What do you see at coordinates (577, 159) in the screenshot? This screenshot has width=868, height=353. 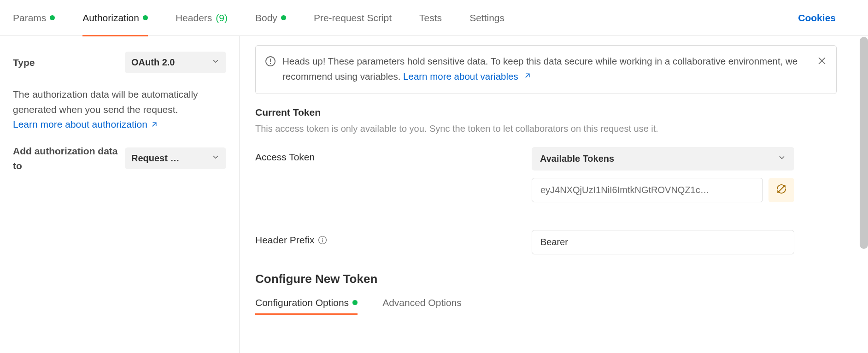 I see `dropdown-value: Available Tokens` at bounding box center [577, 159].